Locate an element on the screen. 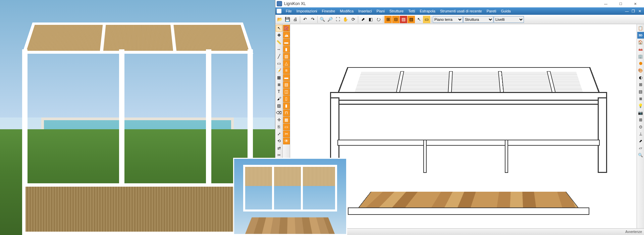 The width and height of the screenshot is (644, 235). snap-object-button: ⊟ is located at coordinates (396, 19).